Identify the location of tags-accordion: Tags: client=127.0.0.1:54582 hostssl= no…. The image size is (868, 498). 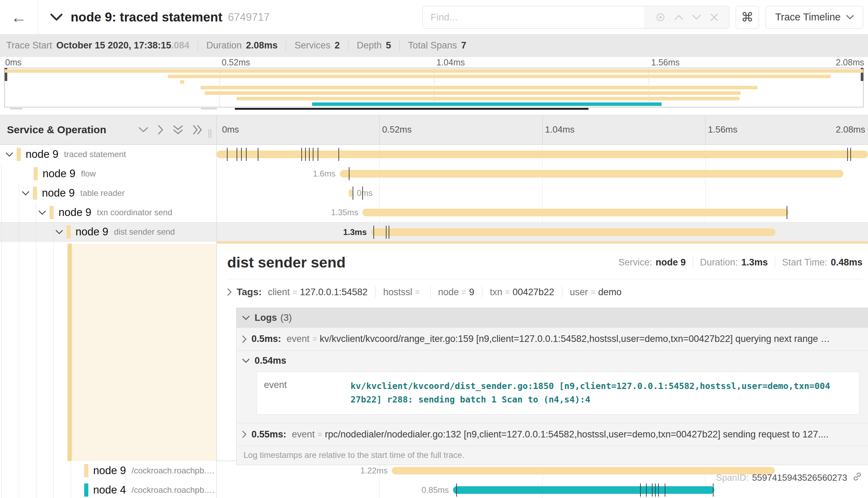
(545, 292).